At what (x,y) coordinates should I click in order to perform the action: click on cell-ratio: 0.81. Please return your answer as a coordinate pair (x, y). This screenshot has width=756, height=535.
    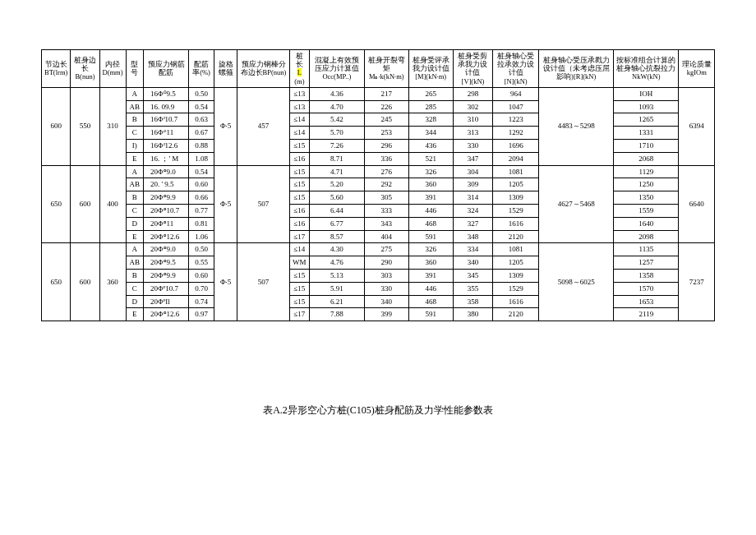
    Looking at the image, I should click on (202, 224).